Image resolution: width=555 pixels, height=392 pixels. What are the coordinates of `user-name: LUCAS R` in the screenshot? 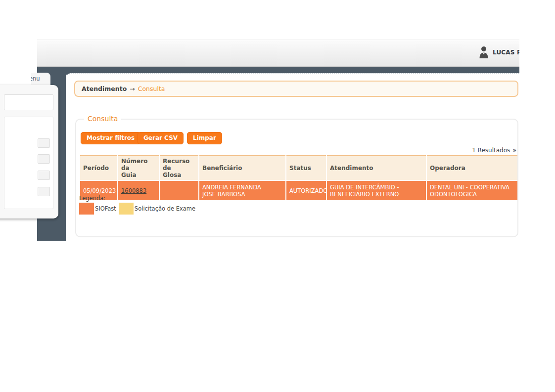 It's located at (506, 52).